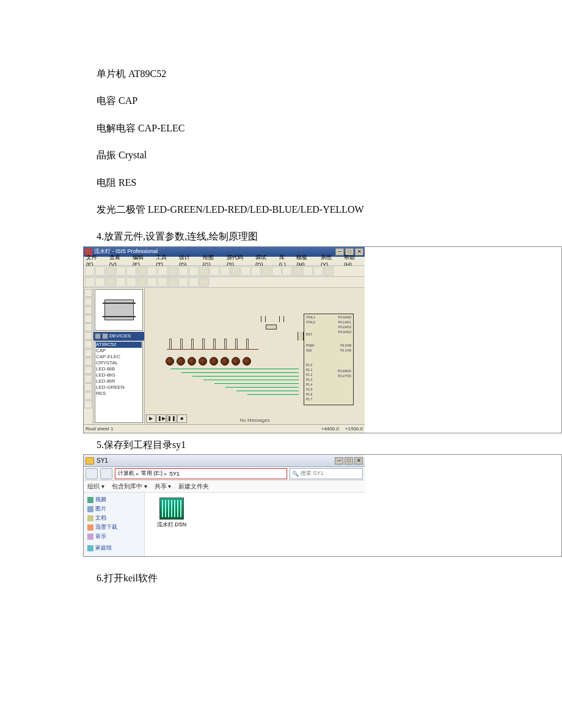 Image resolution: width=562 pixels, height=728 pixels. I want to click on breadcrumb-item: 常用 (E:), so click(151, 473).